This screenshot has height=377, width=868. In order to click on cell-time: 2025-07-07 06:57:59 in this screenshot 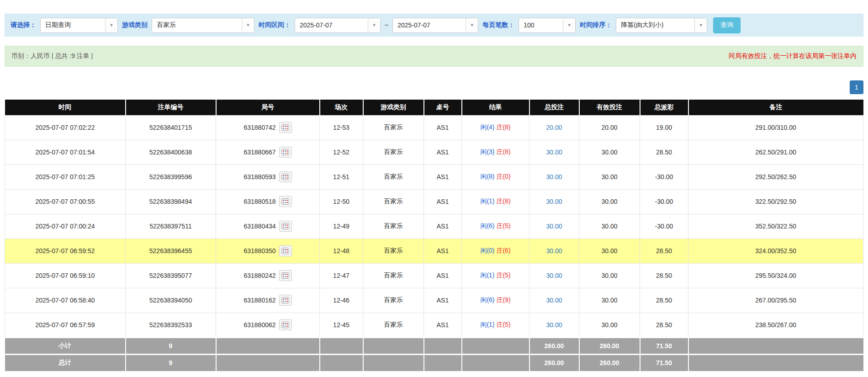, I will do `click(65, 325)`.